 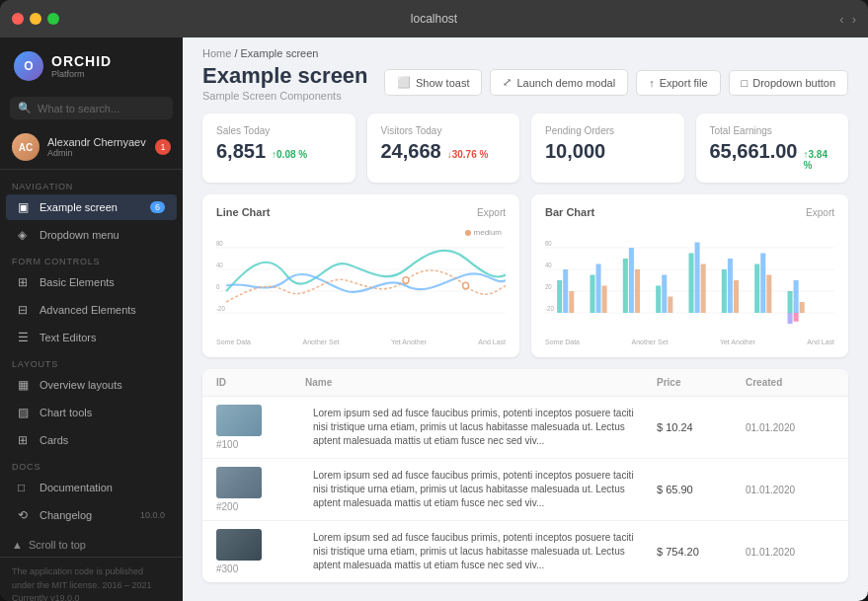 I want to click on svg-text: 40, so click(x=219, y=264).